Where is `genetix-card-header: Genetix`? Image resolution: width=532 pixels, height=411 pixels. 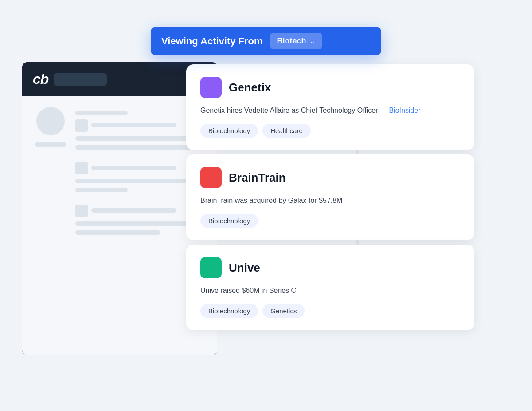
genetix-card-header: Genetix is located at coordinates (330, 87).